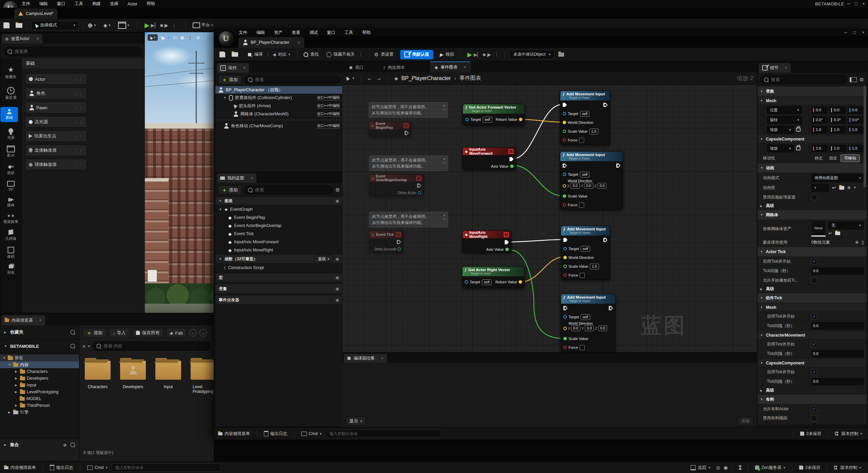 This screenshot has height=473, width=868. Describe the element at coordinates (856, 130) in the screenshot. I see `scale-z-field: 1.0` at that location.